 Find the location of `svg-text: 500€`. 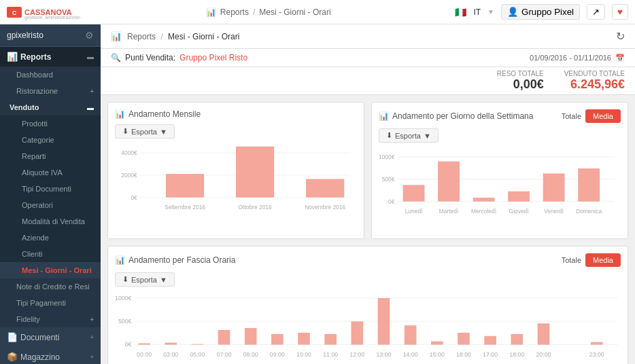

svg-text: 500€ is located at coordinates (125, 321).